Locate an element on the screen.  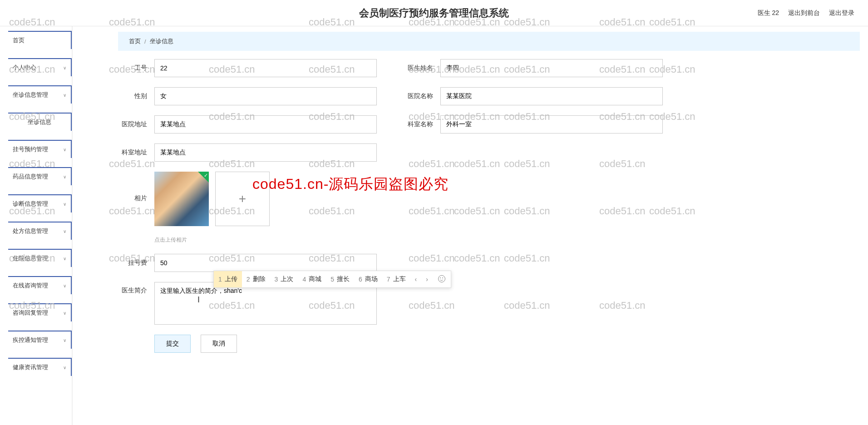
header: 会员制医疗预约服务管理信息系统 医生 22 退出到前台 退出登录 is located at coordinates (434, 13).